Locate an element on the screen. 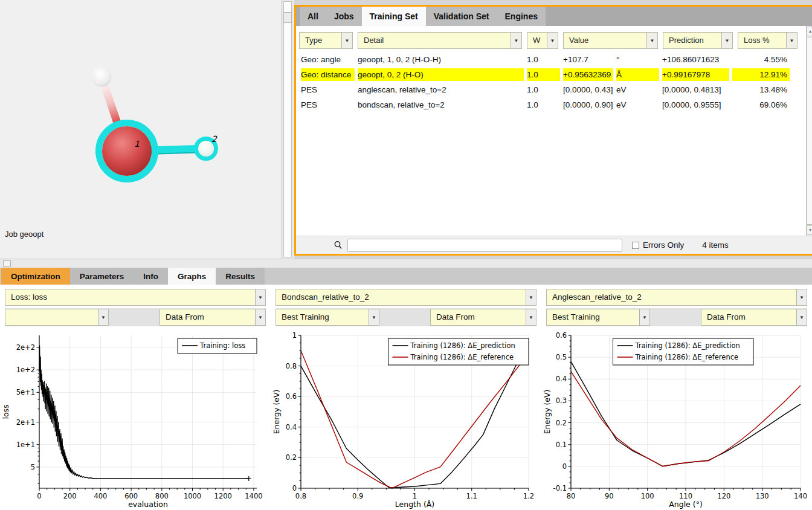 The height and width of the screenshot is (510, 812). table-scrollbar-thumb is located at coordinates (810, 131).